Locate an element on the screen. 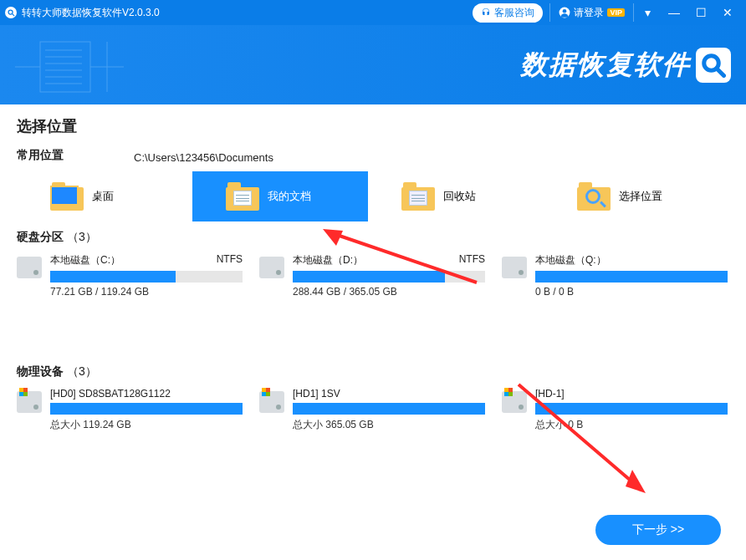 Image resolution: width=746 pixels, height=560 pixels. location-browse: 选择位置 is located at coordinates (631, 196).